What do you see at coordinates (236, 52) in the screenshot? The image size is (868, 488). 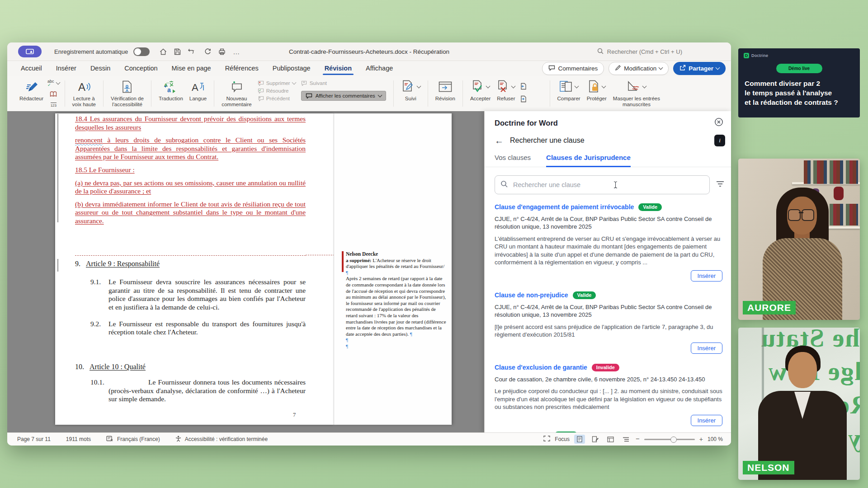 I see `more-icon: …` at bounding box center [236, 52].